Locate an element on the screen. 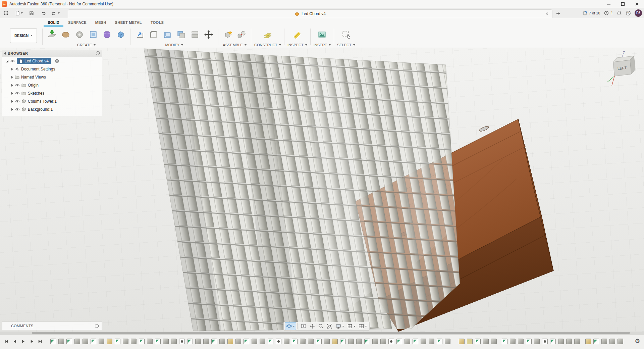 This screenshot has width=644, height=349. tool-move-button is located at coordinates (209, 35).